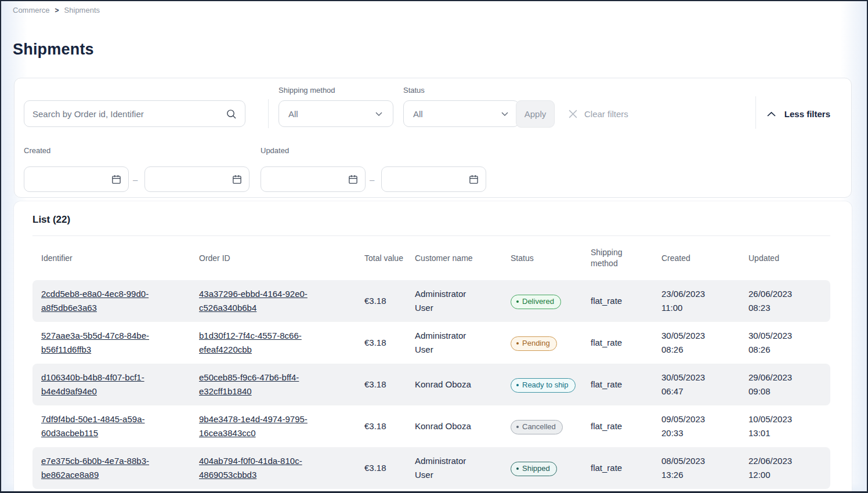  What do you see at coordinates (536, 343) in the screenshot?
I see `status-badge-label: Pending` at bounding box center [536, 343].